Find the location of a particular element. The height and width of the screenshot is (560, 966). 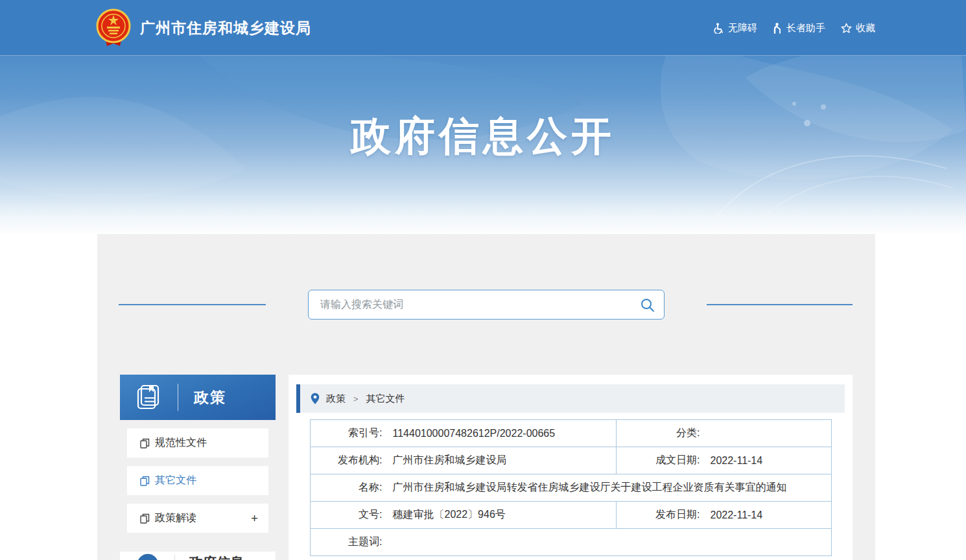

site-brand: 广州市住房和城乡建设局 is located at coordinates (204, 28).